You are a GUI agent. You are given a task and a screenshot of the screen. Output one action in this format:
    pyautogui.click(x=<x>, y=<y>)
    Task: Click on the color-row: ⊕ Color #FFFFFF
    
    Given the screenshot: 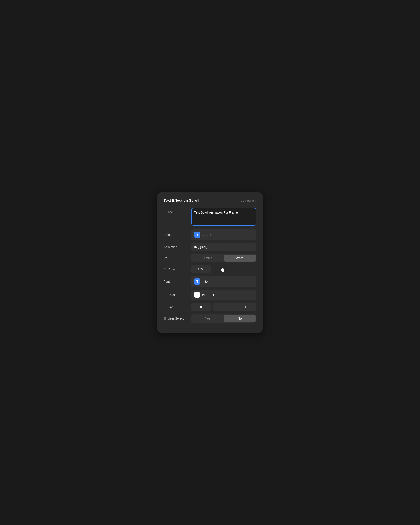 What is the action you would take?
    pyautogui.click(x=210, y=295)
    